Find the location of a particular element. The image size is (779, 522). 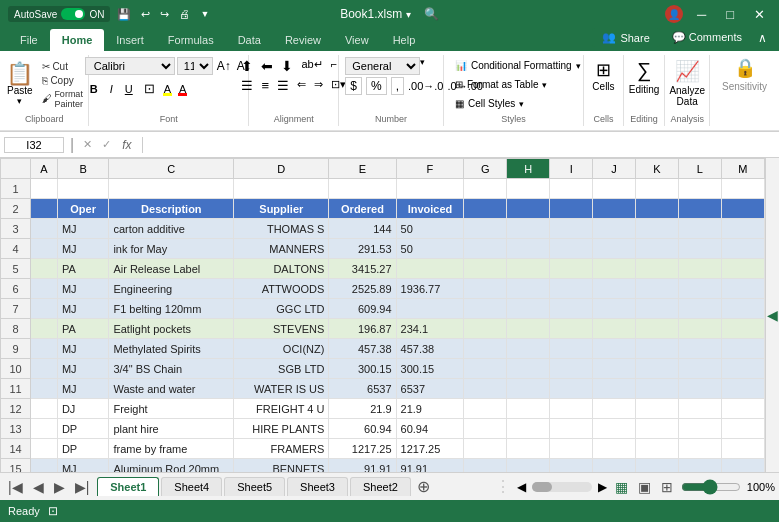

copy-button: ⎘Copy is located at coordinates (62, 80).